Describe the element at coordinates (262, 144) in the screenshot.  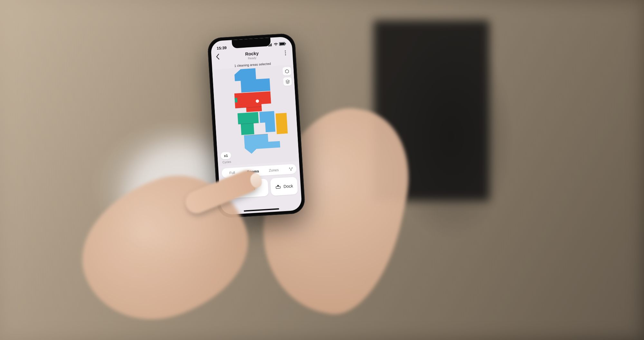
I see `room-a2` at that location.